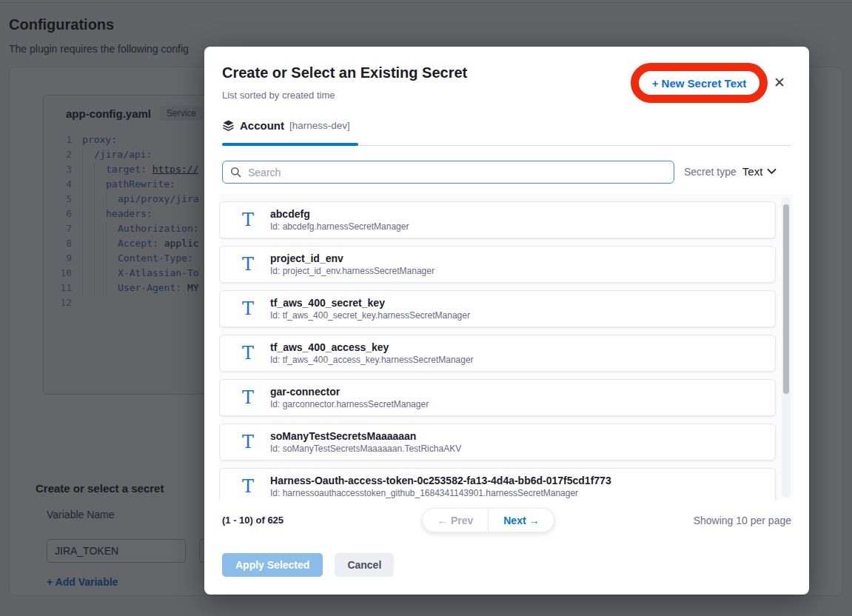 Image resolution: width=852 pixels, height=616 pixels. I want to click on annotation-highlight-ring: + New Secret Text, so click(699, 83).